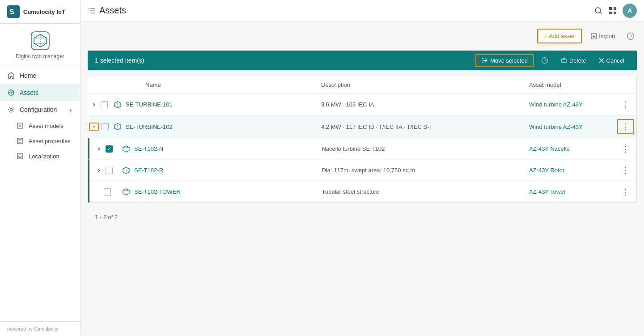 The width and height of the screenshot is (644, 336). I want to click on sidebar-item-asset-properties: Asset properties, so click(40, 141).